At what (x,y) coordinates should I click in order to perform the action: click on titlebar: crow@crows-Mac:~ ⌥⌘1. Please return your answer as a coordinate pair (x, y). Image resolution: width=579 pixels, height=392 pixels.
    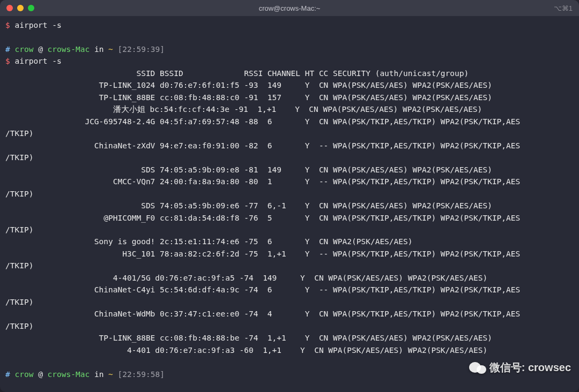
    Looking at the image, I should click on (290, 8).